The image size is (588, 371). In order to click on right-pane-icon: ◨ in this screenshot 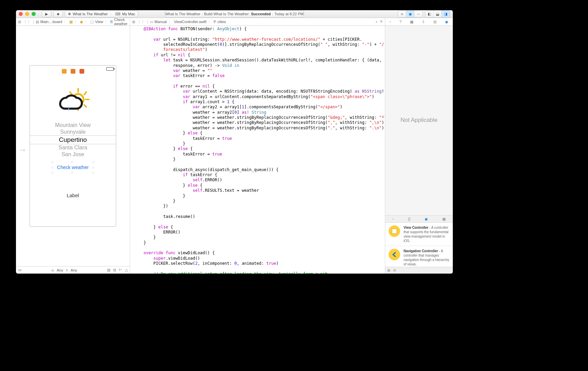, I will do `click(446, 14)`.